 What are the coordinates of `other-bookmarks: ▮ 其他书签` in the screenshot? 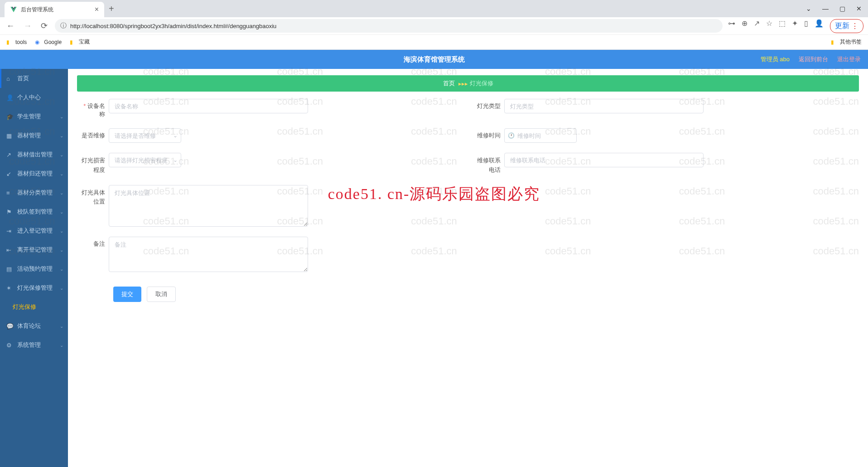 It's located at (846, 42).